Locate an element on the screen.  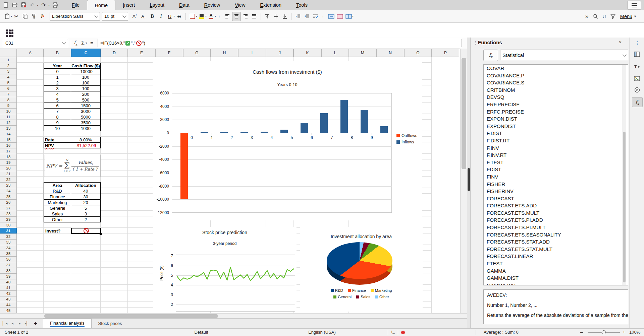
npv-label: NPV is located at coordinates (57, 145).